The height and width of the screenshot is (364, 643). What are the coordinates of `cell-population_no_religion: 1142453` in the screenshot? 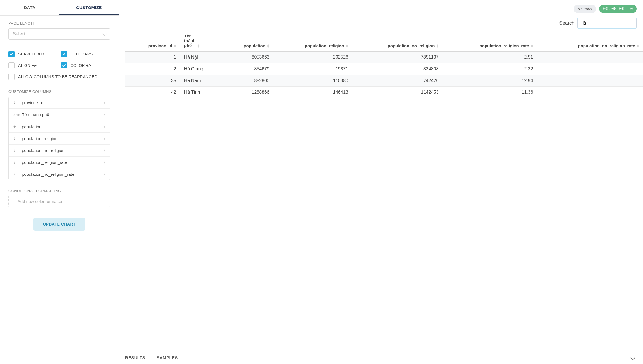 It's located at (397, 92).